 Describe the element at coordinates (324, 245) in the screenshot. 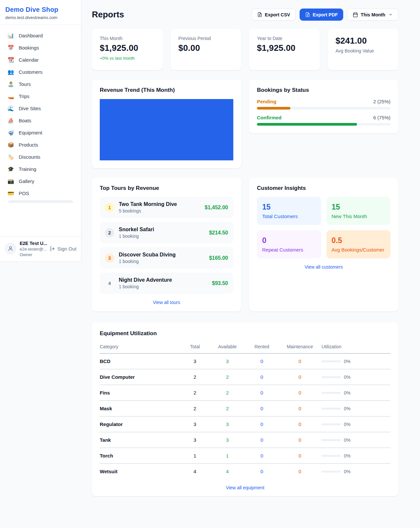

I see `customer-insights-card: Customer Insights 15 Total Customers 15 …` at that location.